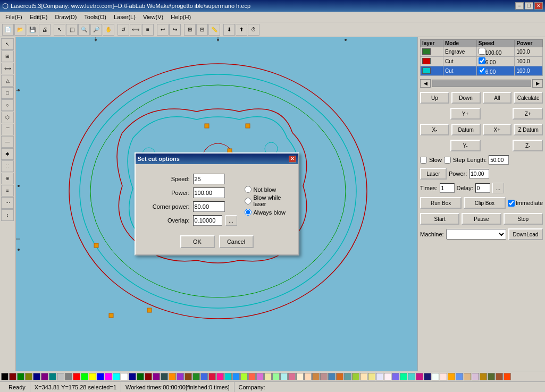 This screenshot has height=392, width=545. I want to click on corner-power-input, so click(209, 207).